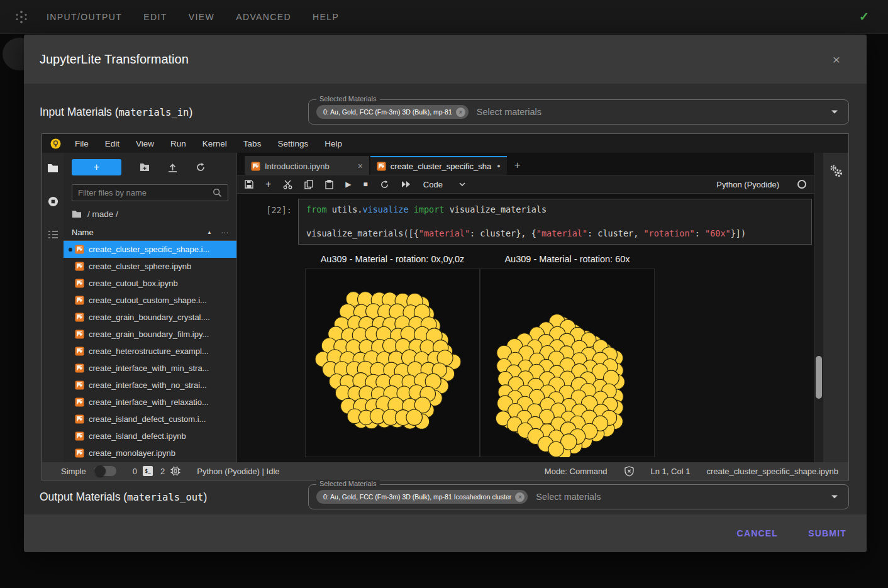  I want to click on file-item: create_cluster_specific_shape.i..., so click(150, 249).